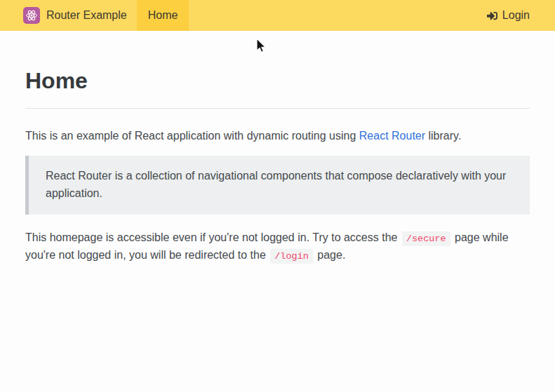  What do you see at coordinates (278, 136) in the screenshot?
I see `intro-paragraph: This is an example of React application …` at bounding box center [278, 136].